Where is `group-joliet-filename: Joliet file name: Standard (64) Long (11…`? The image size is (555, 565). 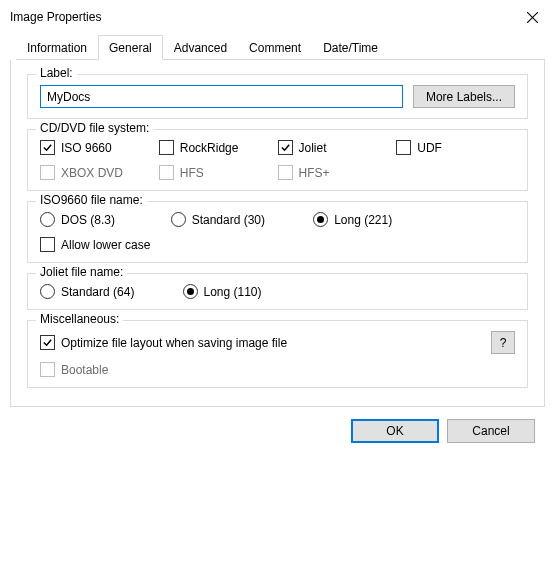 group-joliet-filename: Joliet file name: Standard (64) Long (11… is located at coordinates (278, 292).